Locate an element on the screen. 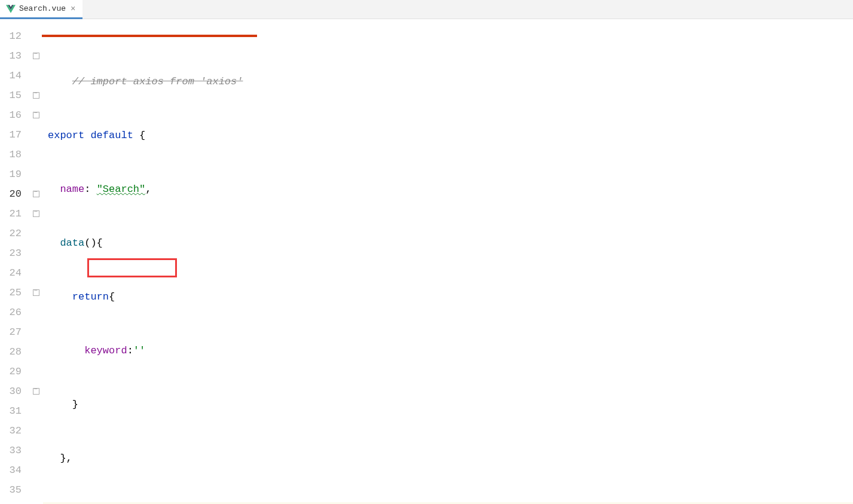 The height and width of the screenshot is (504, 853). code-line: return{ is located at coordinates (448, 297).